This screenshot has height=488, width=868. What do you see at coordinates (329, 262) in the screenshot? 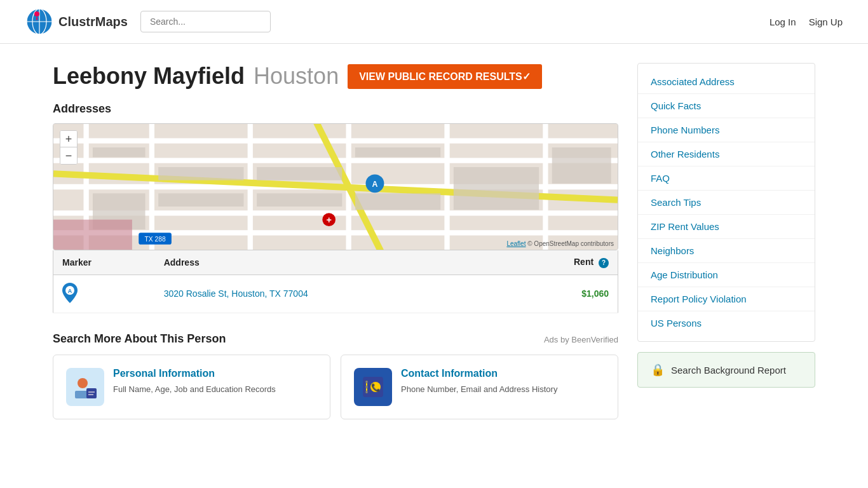
I see `col-address-header: Address` at bounding box center [329, 262].